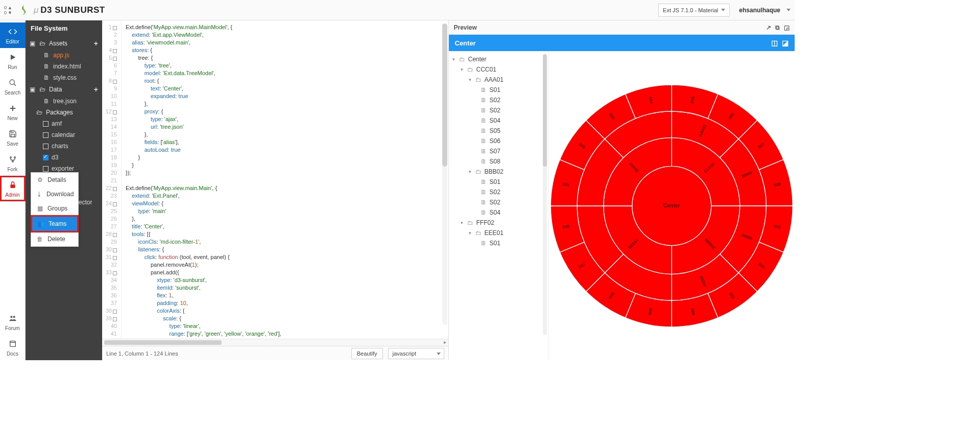 This screenshot has width=980, height=445. Describe the element at coordinates (73, 10) in the screenshot. I see `fiddle-title: D3 SUNBURST` at that location.